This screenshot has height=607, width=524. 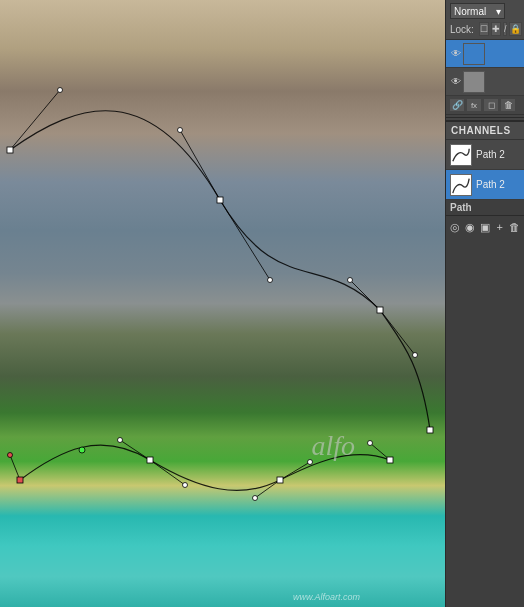 What do you see at coordinates (514, 227) in the screenshot?
I see `path-delete-icon: 🗑` at bounding box center [514, 227].